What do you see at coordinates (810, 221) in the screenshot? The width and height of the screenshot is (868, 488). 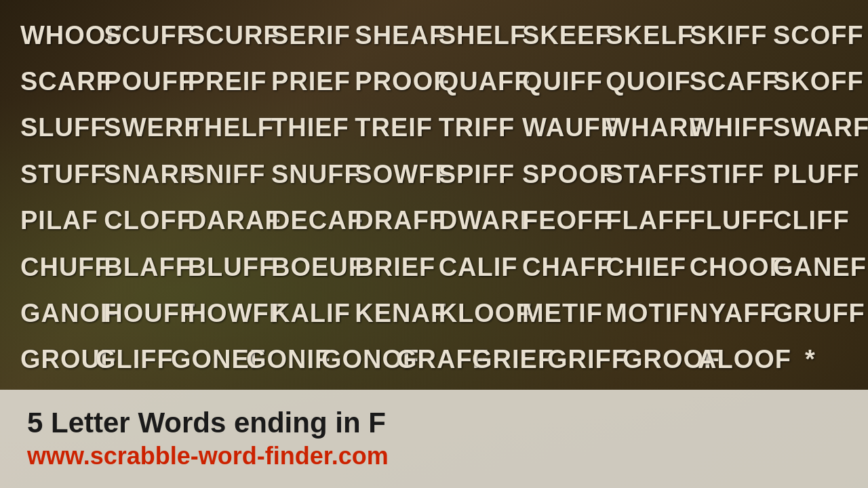 I see `word-4-9: CLIFF` at bounding box center [810, 221].